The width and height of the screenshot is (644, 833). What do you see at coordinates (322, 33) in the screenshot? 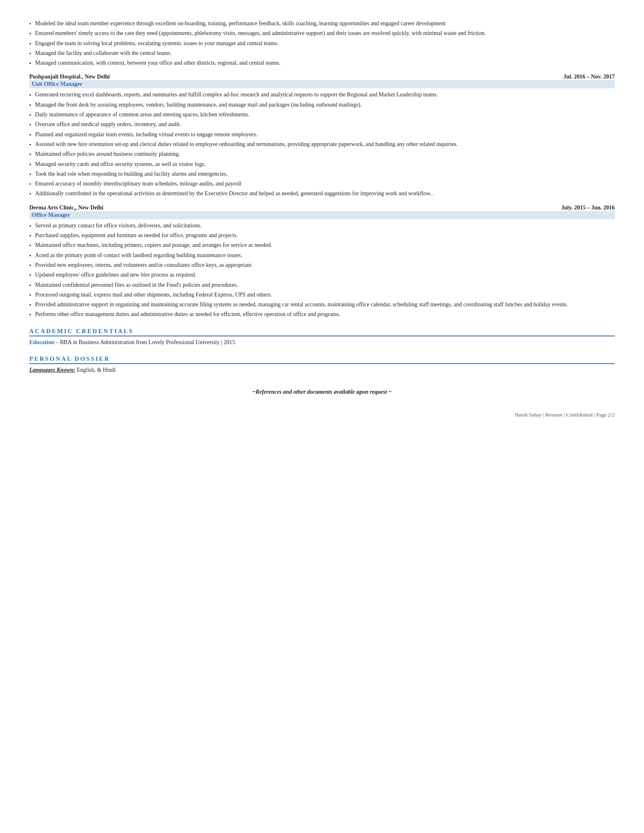
I see `intro-bullet-2: Ensured members' timely access to the ca…` at bounding box center [322, 33].